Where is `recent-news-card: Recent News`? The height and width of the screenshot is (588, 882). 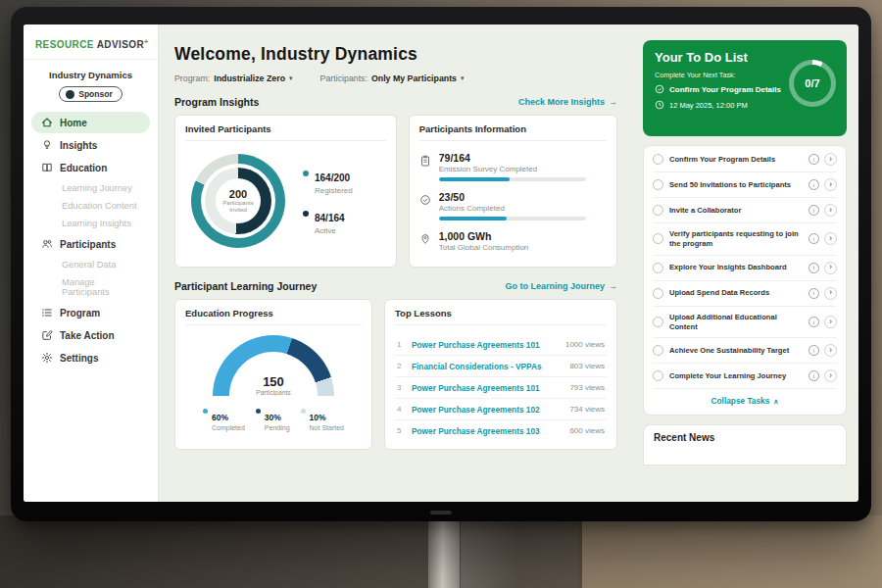 recent-news-card: Recent News is located at coordinates (745, 445).